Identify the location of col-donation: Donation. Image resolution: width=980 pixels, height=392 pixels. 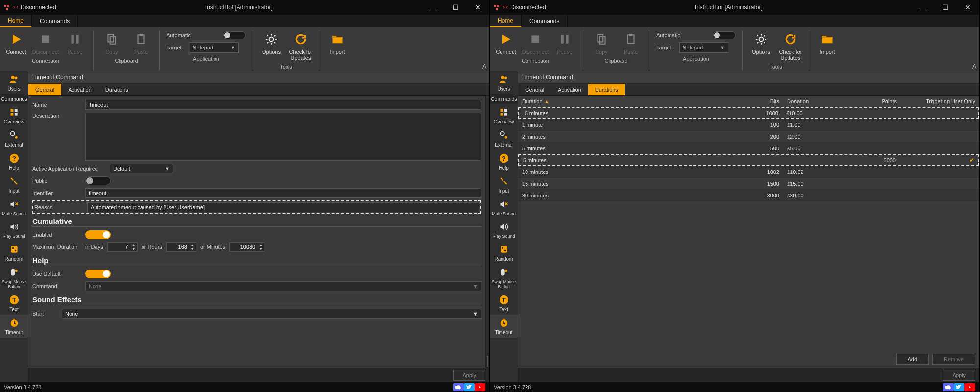
(813, 101).